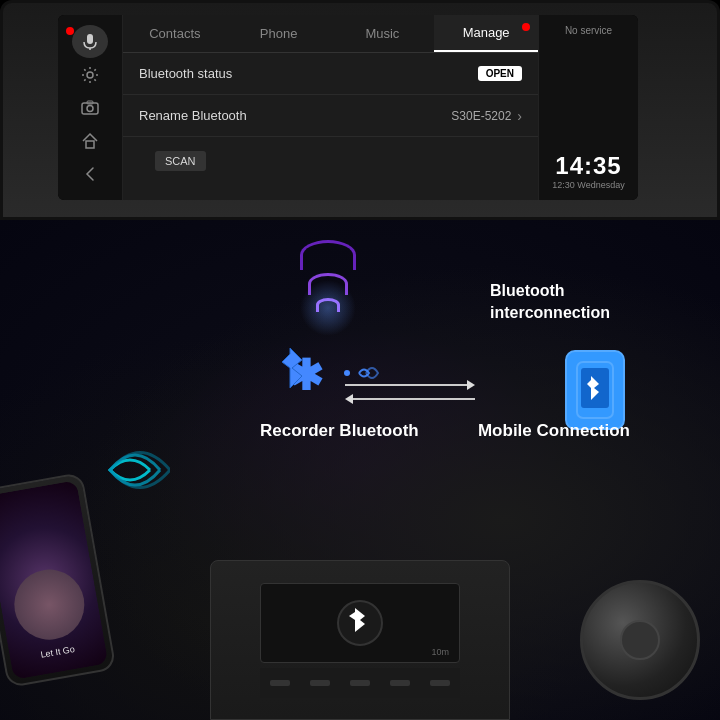  What do you see at coordinates (330, 34) in the screenshot?
I see `nav-tabs: Contacts Phone Music Manage` at bounding box center [330, 34].